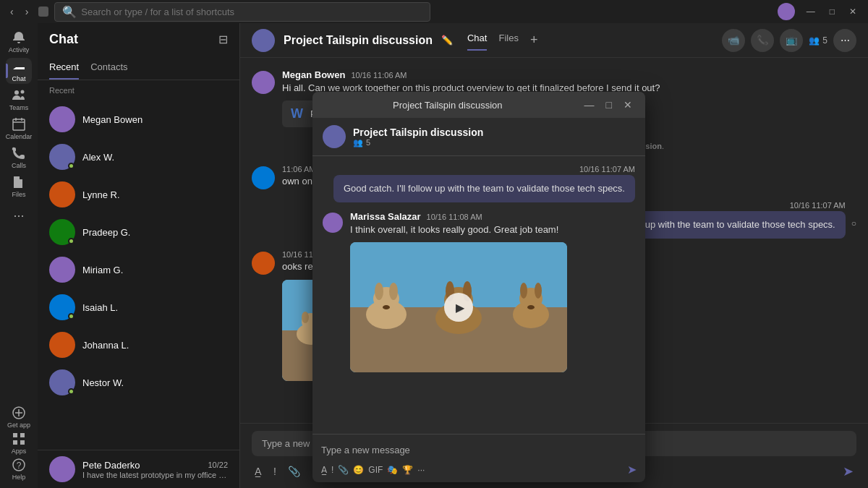 Image resolution: width=868 pixels, height=488 pixels. I want to click on sidebar-item-chat: Chat, so click(19, 71).